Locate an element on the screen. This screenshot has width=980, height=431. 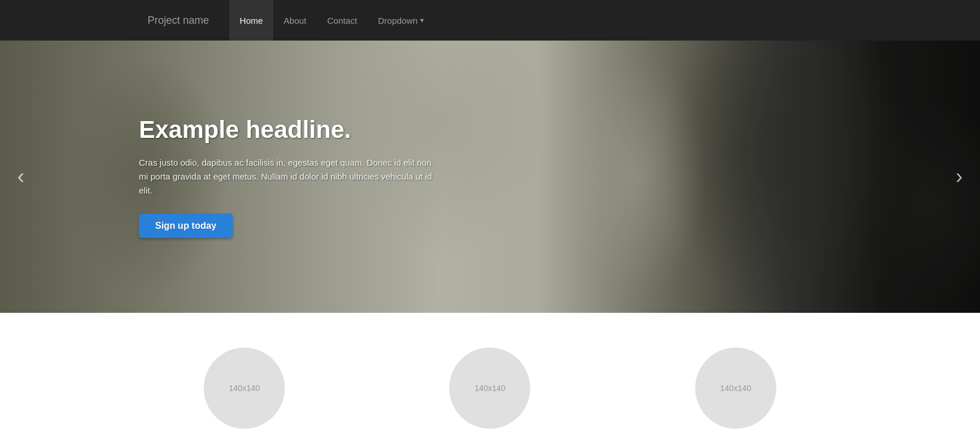
nav-item-contact: Contact is located at coordinates (342, 20).